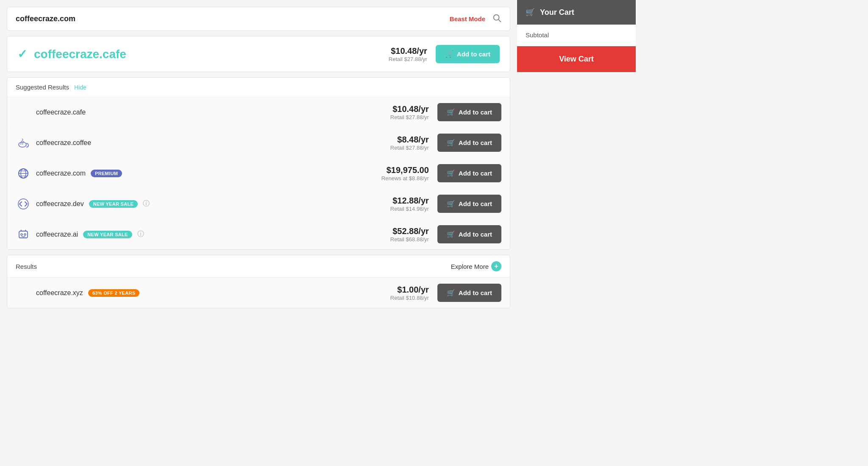  I want to click on featured-price: $10.48/yr, so click(408, 51).